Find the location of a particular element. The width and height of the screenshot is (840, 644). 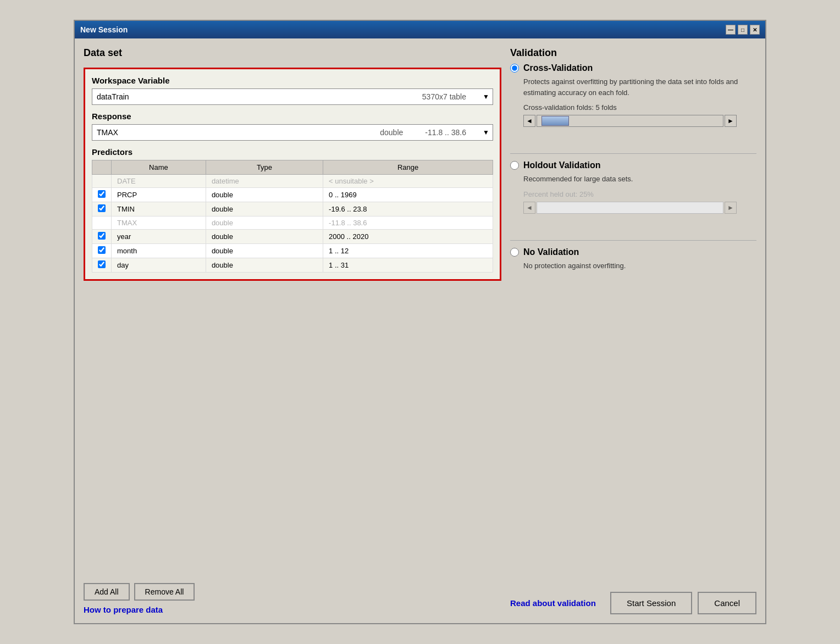

window-controls: — □ ✕ is located at coordinates (743, 30).